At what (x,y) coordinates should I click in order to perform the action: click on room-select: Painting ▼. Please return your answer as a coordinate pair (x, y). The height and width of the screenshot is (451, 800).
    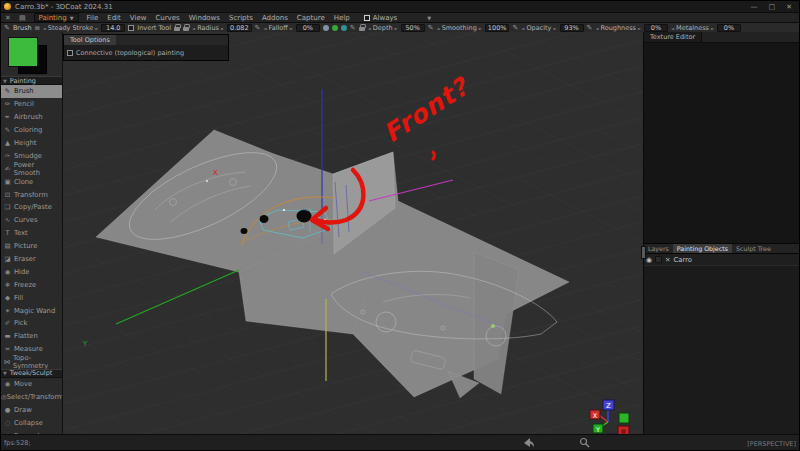
    Looking at the image, I should click on (56, 18).